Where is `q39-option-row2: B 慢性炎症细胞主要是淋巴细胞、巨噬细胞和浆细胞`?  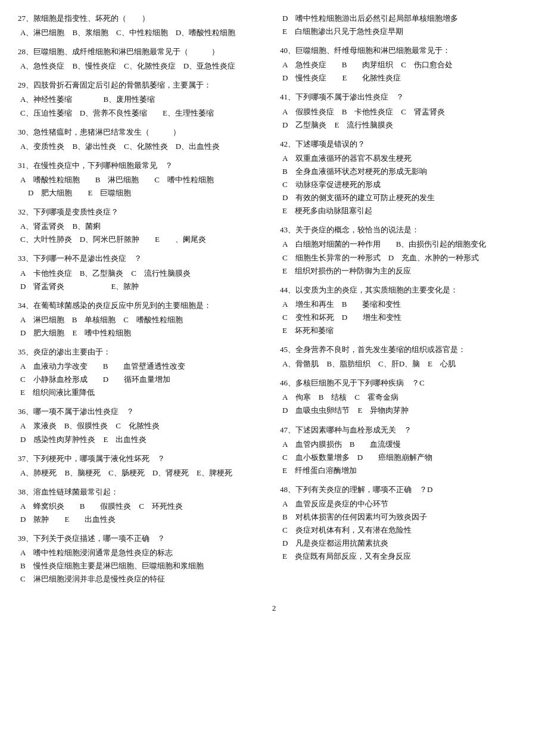
q39-option-row2: B 慢性炎症细胞主要是淋巴细胞、巨噬细胞和浆细胞 is located at coordinates (144, 566).